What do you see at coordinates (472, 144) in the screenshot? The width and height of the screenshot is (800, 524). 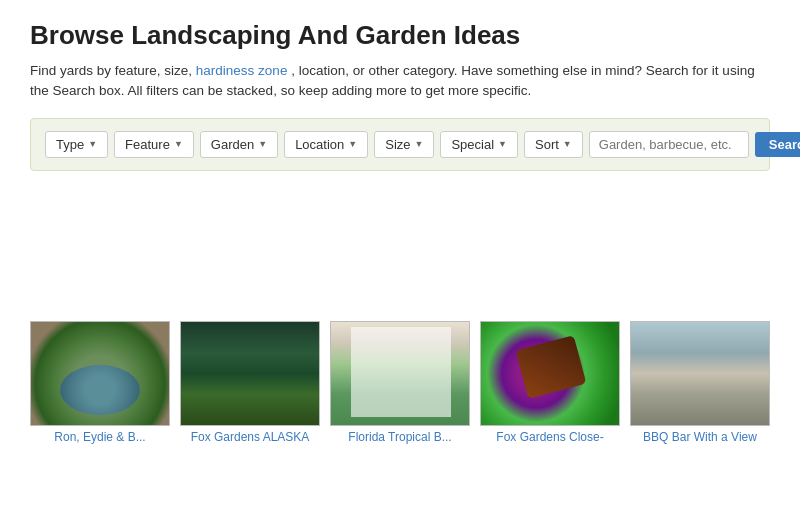 I see `filter-special-label: Special` at bounding box center [472, 144].